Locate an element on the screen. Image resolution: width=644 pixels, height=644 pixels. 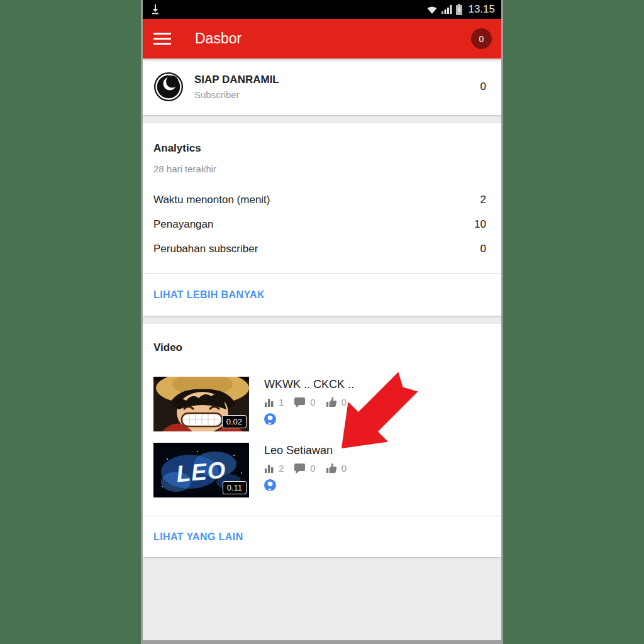
metric-label: Perubahan subscriber is located at coordinates (317, 249).